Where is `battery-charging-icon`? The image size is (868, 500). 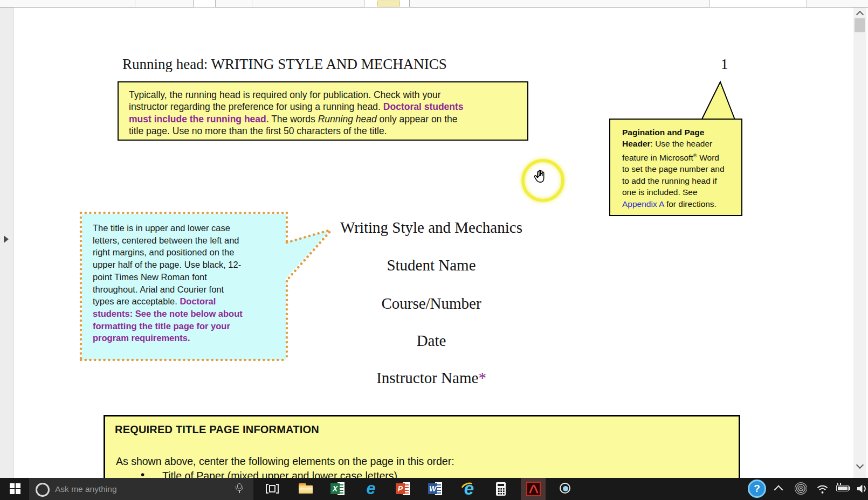 battery-charging-icon is located at coordinates (843, 488).